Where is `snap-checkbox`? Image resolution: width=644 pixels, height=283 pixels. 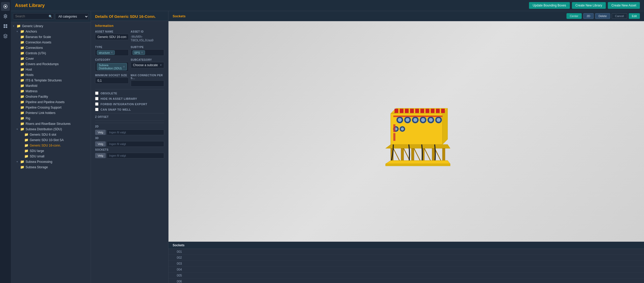 snap-checkbox is located at coordinates (97, 110).